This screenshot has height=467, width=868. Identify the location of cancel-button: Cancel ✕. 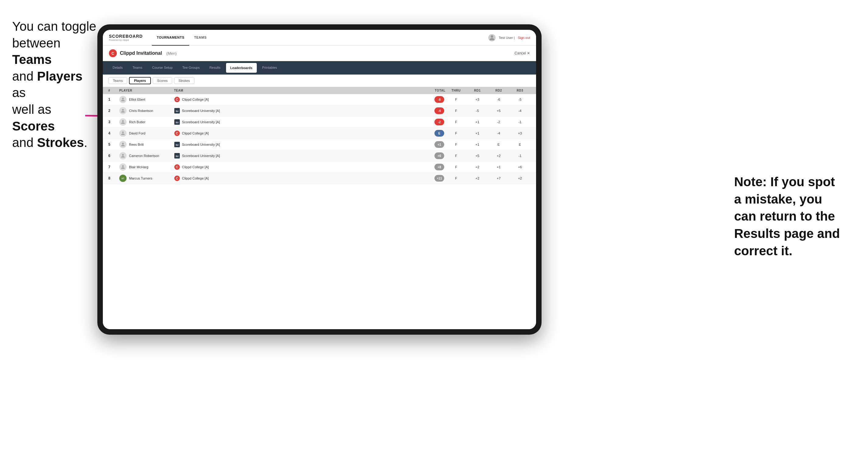
(522, 53).